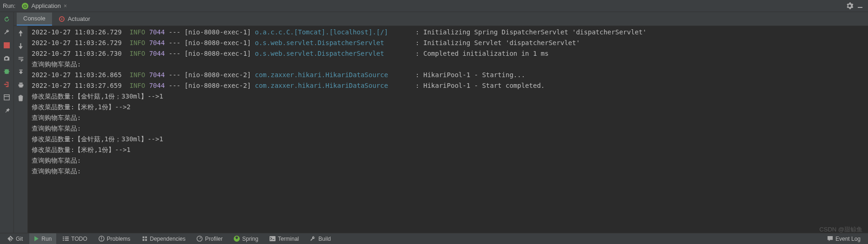  What do you see at coordinates (324, 239) in the screenshot?
I see `footer-build-label: Build` at bounding box center [324, 239].